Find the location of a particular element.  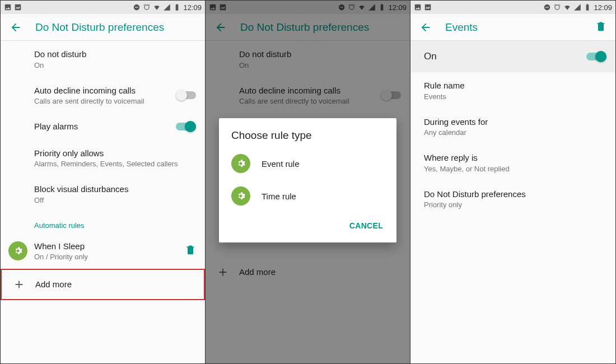

choose-rule-type-dialog: Choose rule type Event rule Time rule CA… is located at coordinates (308, 180).